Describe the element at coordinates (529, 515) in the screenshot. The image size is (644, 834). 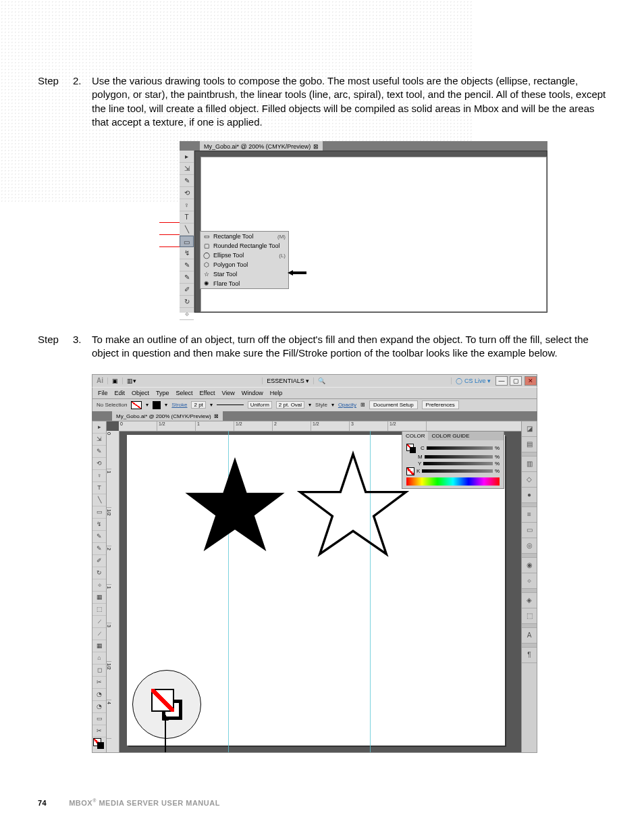
I see `dock-gradient-icon: ≡` at that location.